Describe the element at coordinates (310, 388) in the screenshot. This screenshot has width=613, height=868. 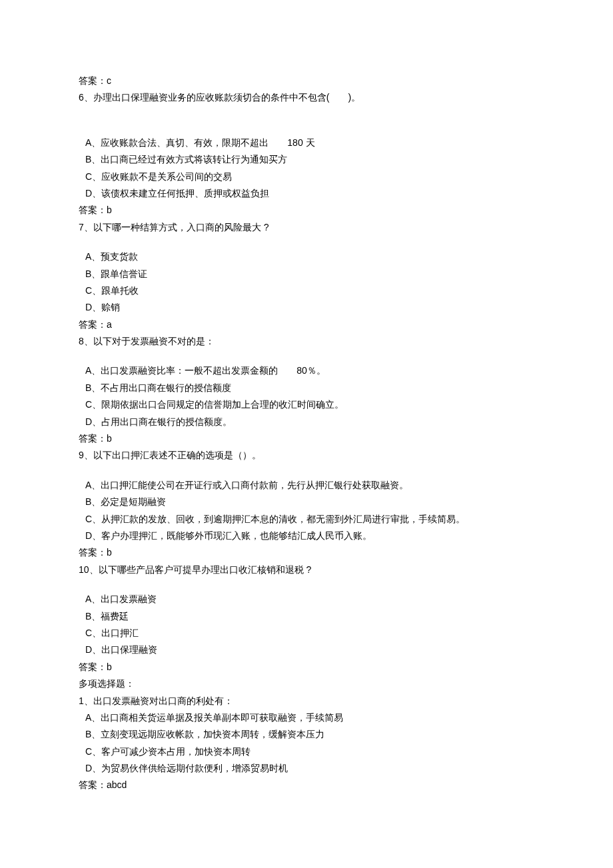
I see `option-8b: B、不占用出口商在银行的授信额度` at that location.